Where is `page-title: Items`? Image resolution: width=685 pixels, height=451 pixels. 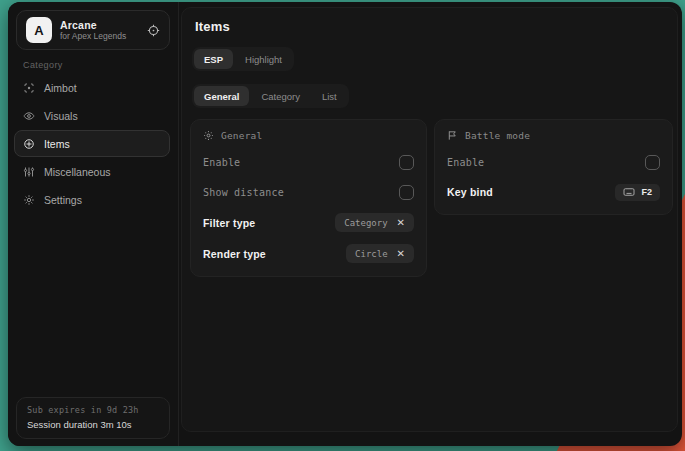 page-title: Items is located at coordinates (436, 26).